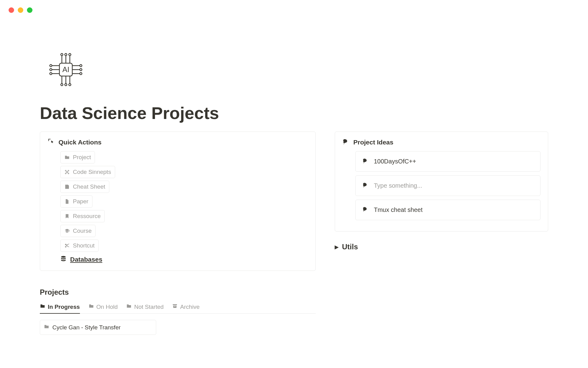  Describe the element at coordinates (442, 142) in the screenshot. I see `project-ideas-header: Project Ideas` at that location.